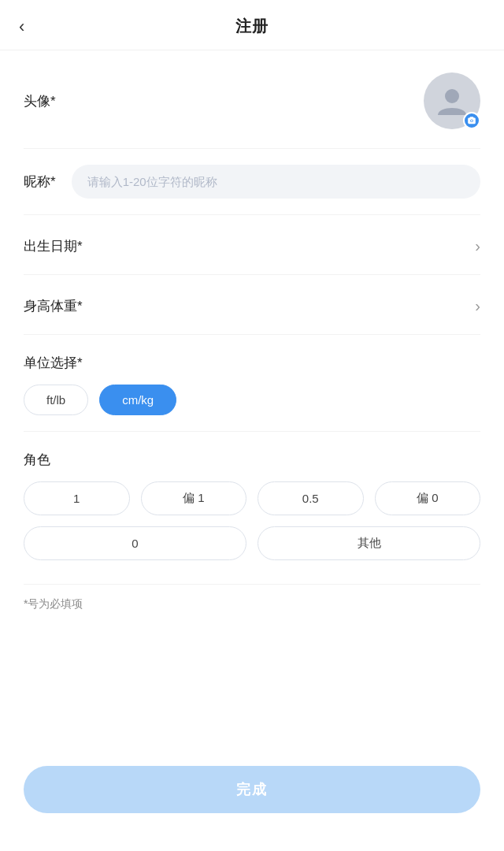  What do you see at coordinates (252, 99) in the screenshot?
I see `avatar-section: 头像*` at bounding box center [252, 99].